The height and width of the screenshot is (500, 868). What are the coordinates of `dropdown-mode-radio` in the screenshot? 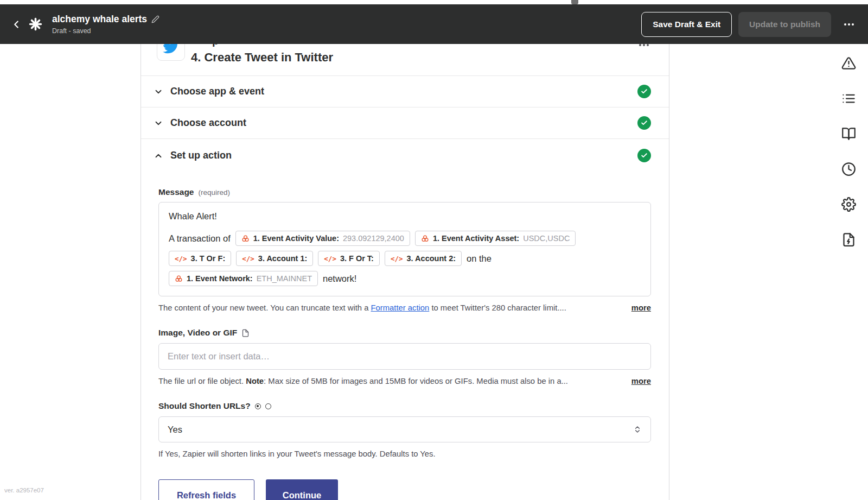 It's located at (258, 406).